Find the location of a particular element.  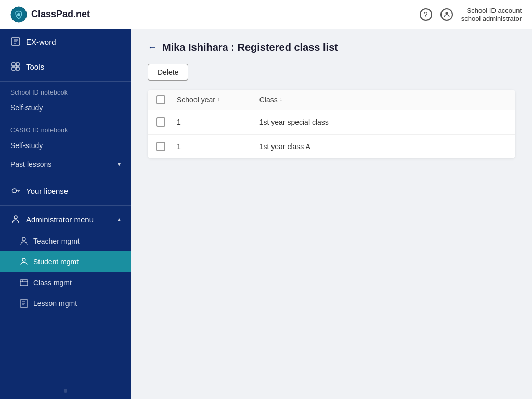

sidebar-item-past-lessons: Past lessons ▾ is located at coordinates (66, 164).